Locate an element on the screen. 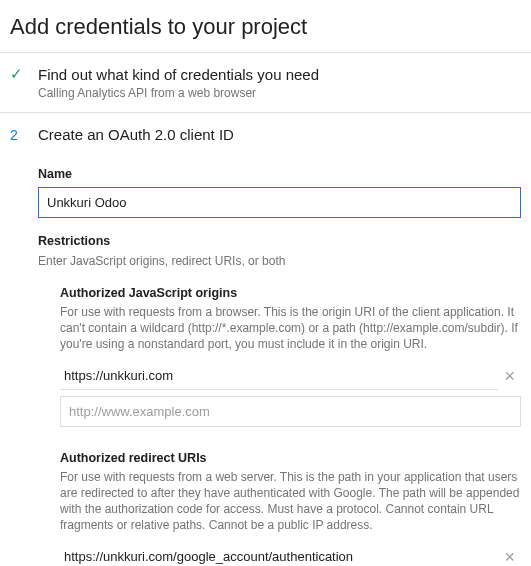 This screenshot has height=566, width=531. step-1-title: Find out what kind of credentials you ne… is located at coordinates (280, 75).